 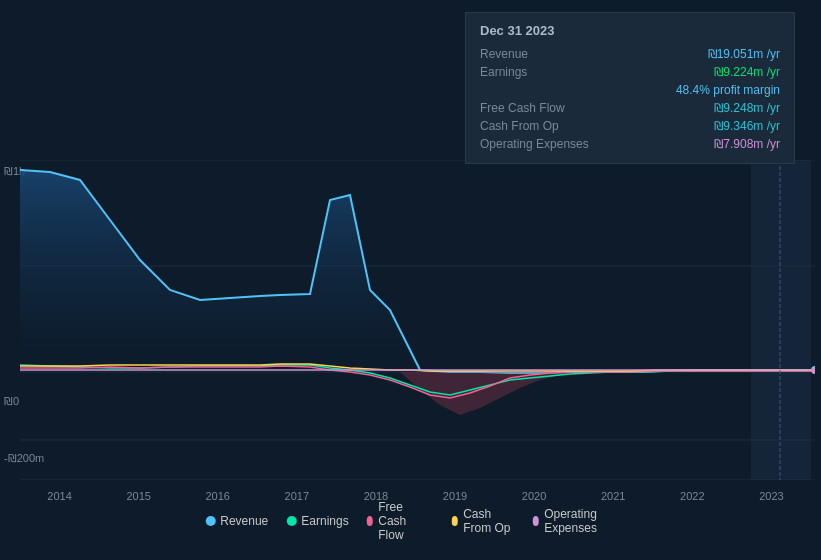 What do you see at coordinates (370, 521) in the screenshot?
I see `legend-dot-fcf` at bounding box center [370, 521].